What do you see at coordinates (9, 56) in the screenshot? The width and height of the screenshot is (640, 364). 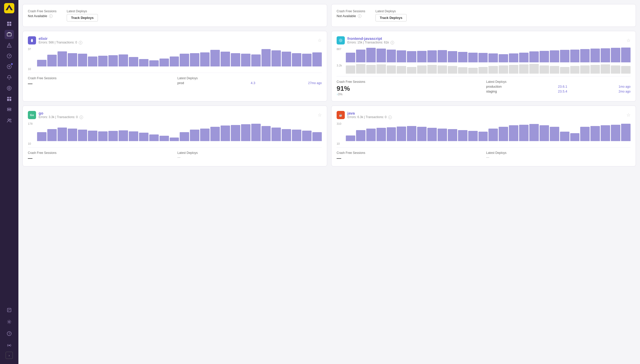 I see `sidebar-item-performance` at bounding box center [9, 56].